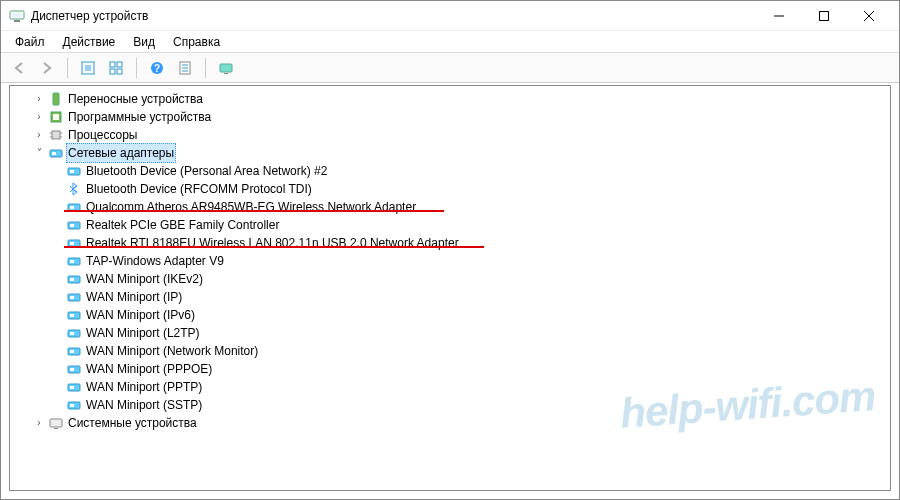 Image resolution: width=900 pixels, height=500 pixels. I want to click on tree-item-network: WAN Miniport (SSTP), so click(450, 405).